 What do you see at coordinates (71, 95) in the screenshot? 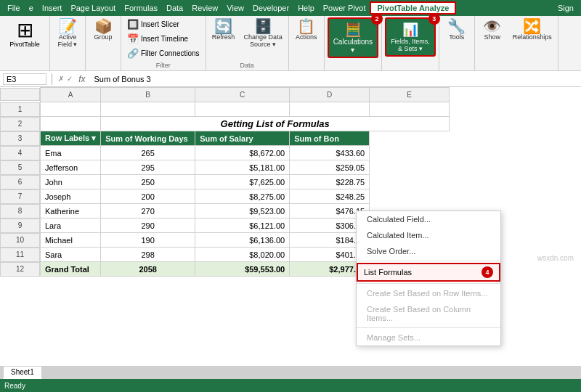
I see `col-header-A: A` at bounding box center [71, 95].